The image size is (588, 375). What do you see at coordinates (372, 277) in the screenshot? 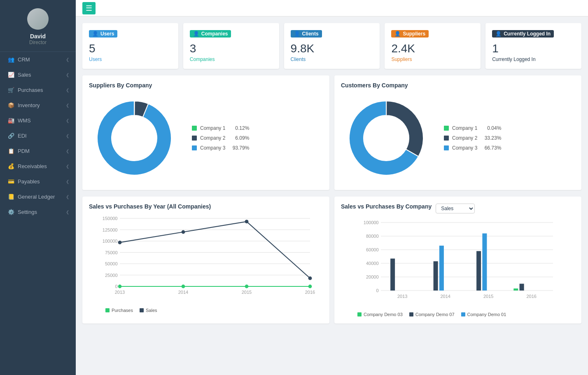
I see `svg-text: 20000` at bounding box center [372, 277].